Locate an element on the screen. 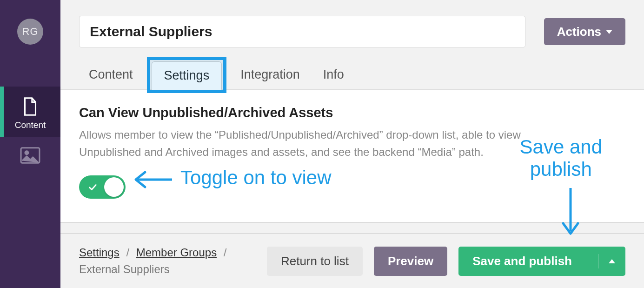 The width and height of the screenshot is (644, 288). sidebar-item-media is located at coordinates (30, 154).